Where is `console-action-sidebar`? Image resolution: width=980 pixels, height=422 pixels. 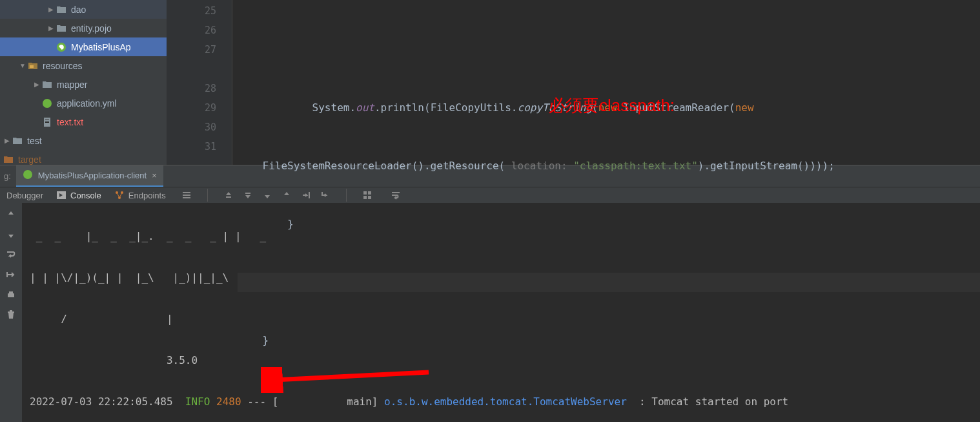 console-action-sidebar is located at coordinates (11, 313).